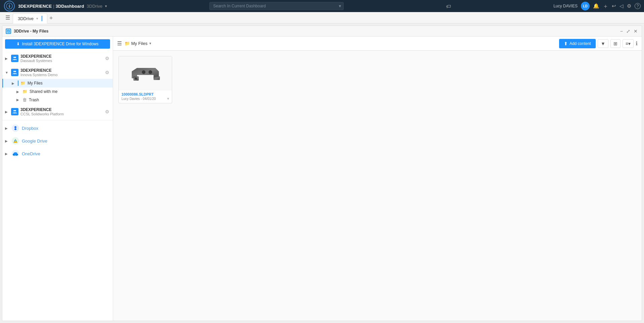 The image size is (644, 323). I want to click on org-3-details: 3DEXPERIENCE CCSL Solidworks Platform, so click(61, 112).